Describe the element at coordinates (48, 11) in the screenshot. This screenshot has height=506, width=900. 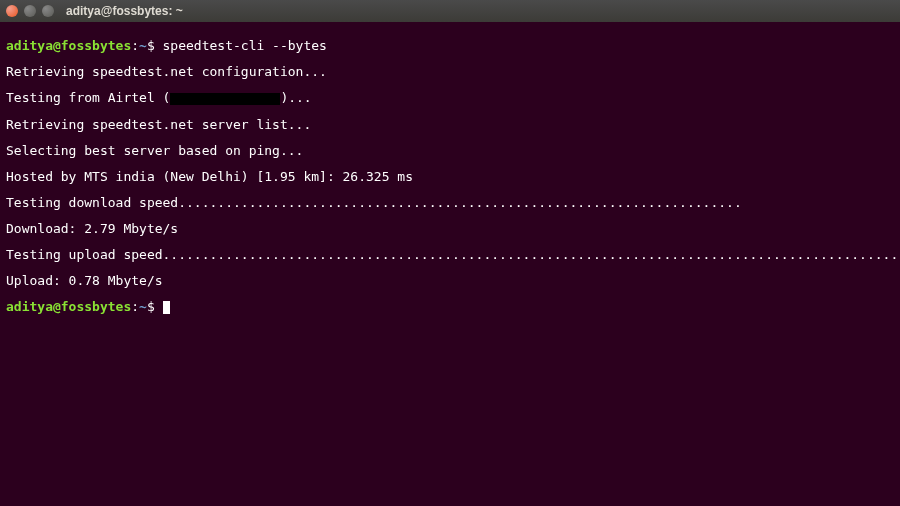
I see `maximize-icon` at that location.